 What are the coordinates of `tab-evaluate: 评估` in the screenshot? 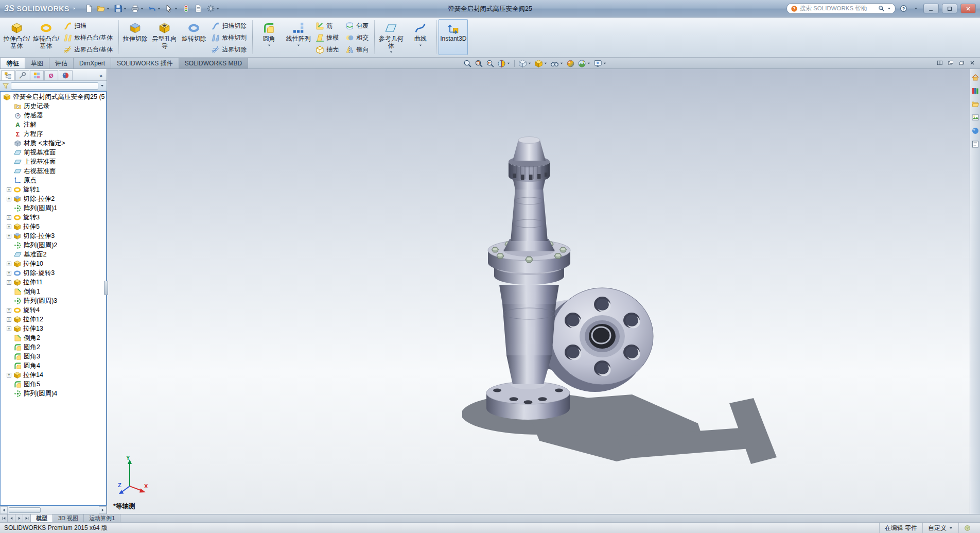 It's located at (62, 63).